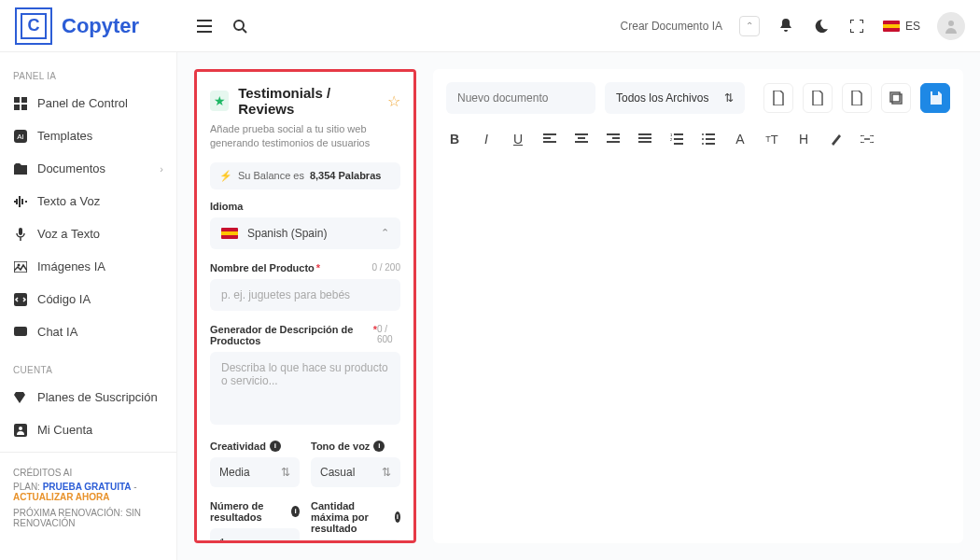 This screenshot has height=560, width=980. What do you see at coordinates (386, 472) in the screenshot?
I see `chevron-sort-icon: ⇅` at bounding box center [386, 472].